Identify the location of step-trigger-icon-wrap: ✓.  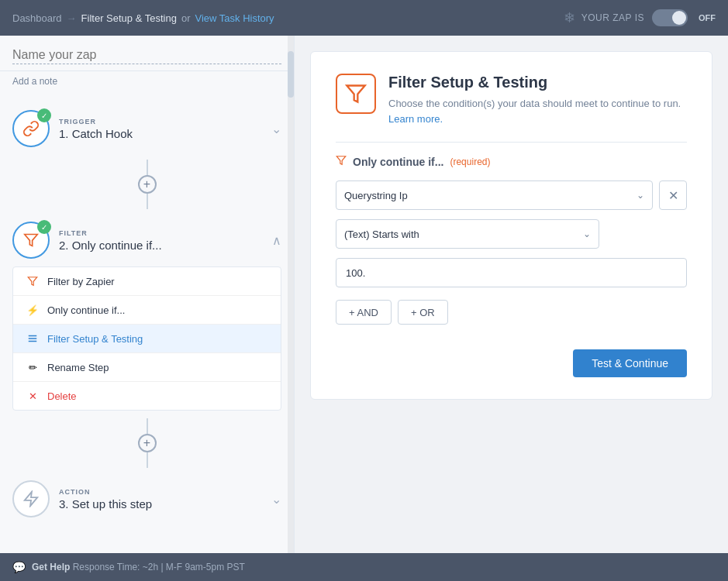
(31, 129).